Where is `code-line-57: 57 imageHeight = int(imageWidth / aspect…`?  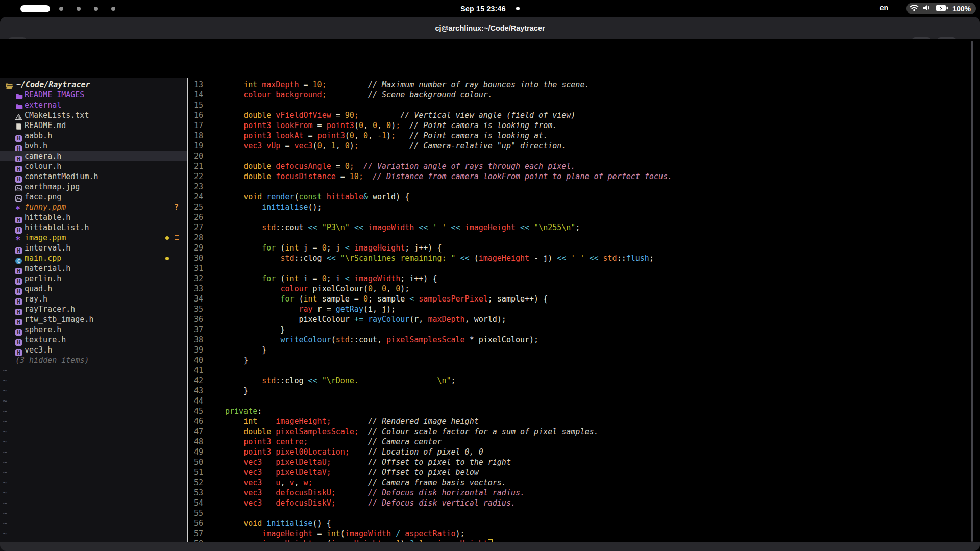 code-line-57: 57 imageHeight = int(imageWidth / aspect… is located at coordinates (579, 534).